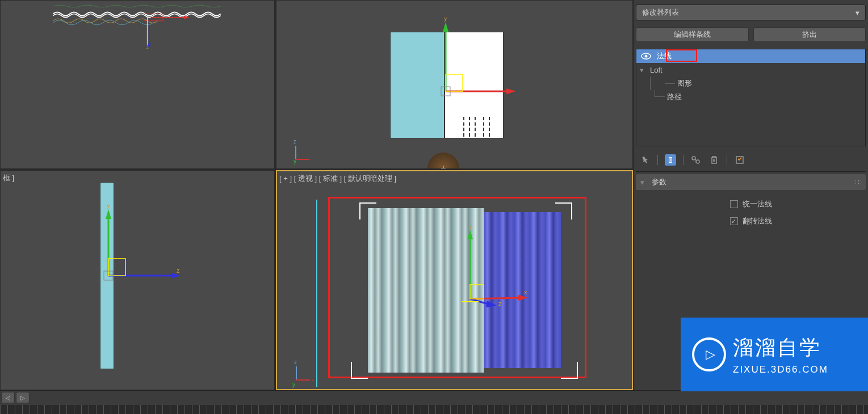  What do you see at coordinates (750, 83) in the screenshot?
I see `modifier-subitem-shape: 图形` at bounding box center [750, 83].